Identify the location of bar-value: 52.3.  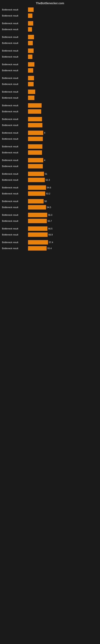
(48, 180).